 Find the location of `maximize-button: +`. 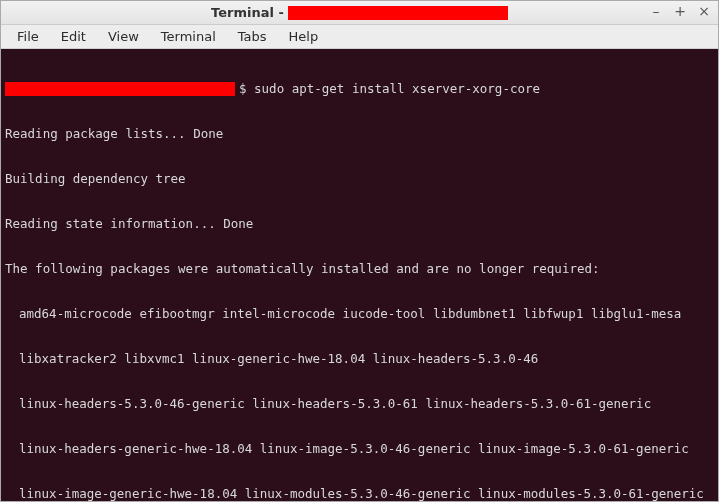

maximize-button: + is located at coordinates (680, 11).